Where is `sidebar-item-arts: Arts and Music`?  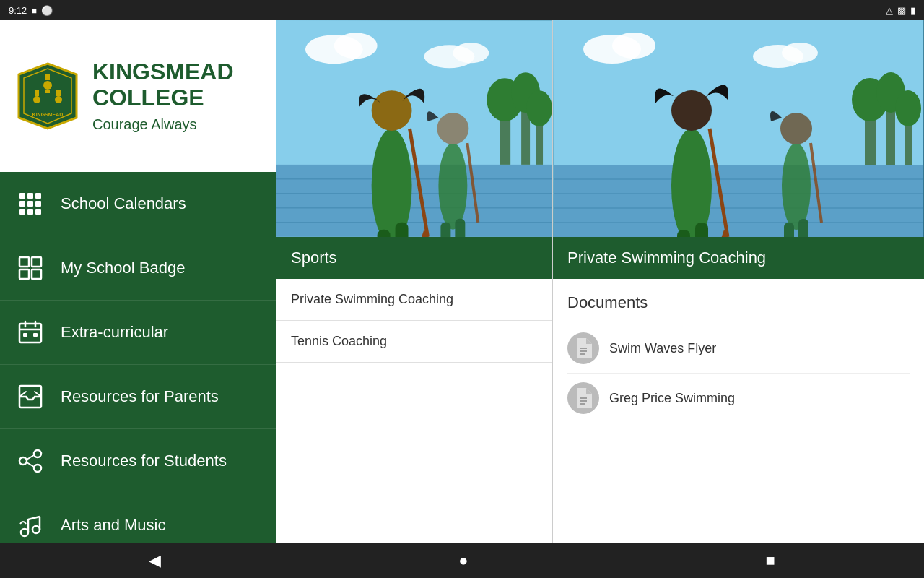 sidebar-item-arts: Arts and Music is located at coordinates (139, 519).